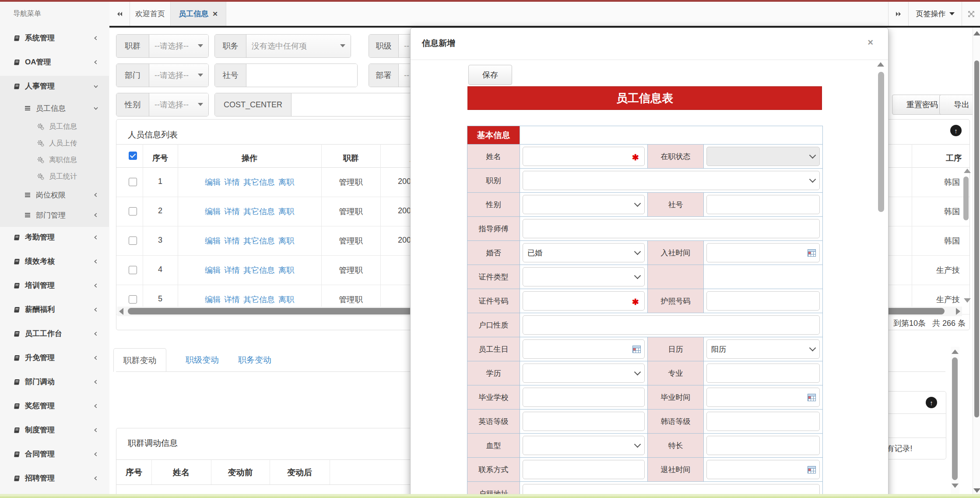  Describe the element at coordinates (55, 143) in the screenshot. I see `sidebar-item-5: 人员上传` at that location.